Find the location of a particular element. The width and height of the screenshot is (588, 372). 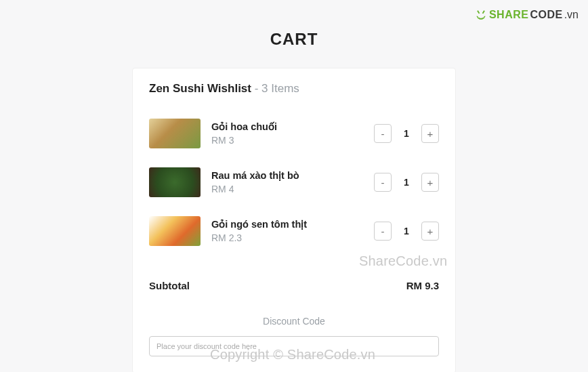

discount-title: Discount Code is located at coordinates (294, 321).